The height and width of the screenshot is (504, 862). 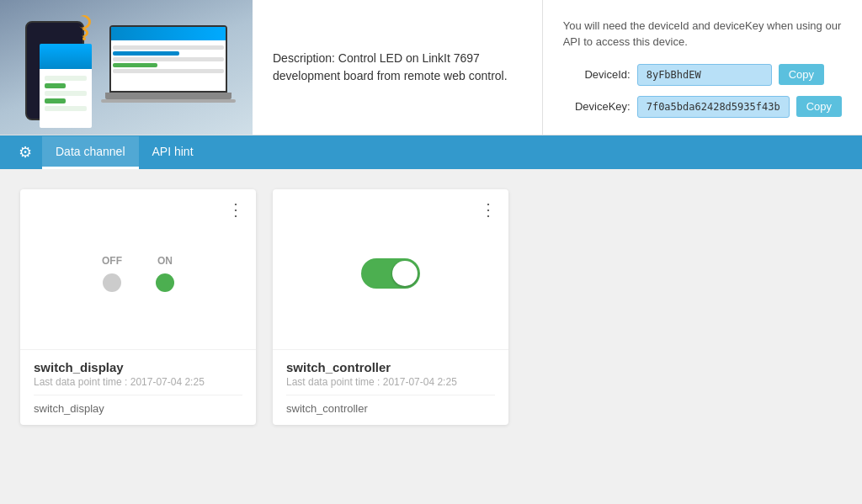 What do you see at coordinates (391, 273) in the screenshot?
I see `toggle-track` at bounding box center [391, 273].